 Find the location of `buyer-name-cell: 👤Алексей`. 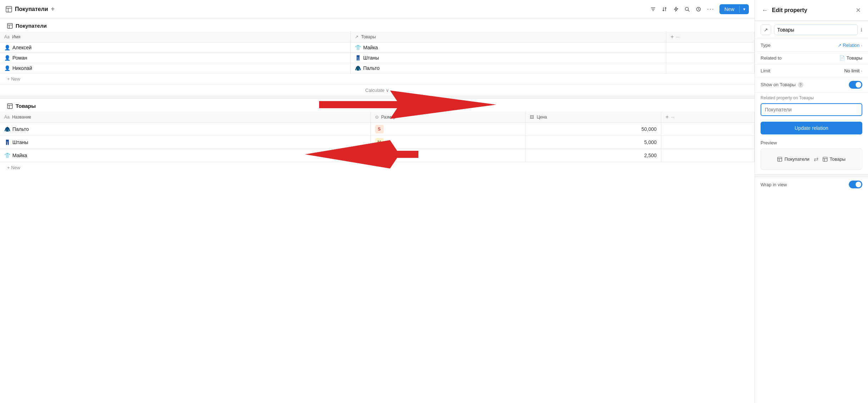

buyer-name-cell: 👤Алексей is located at coordinates (175, 48).